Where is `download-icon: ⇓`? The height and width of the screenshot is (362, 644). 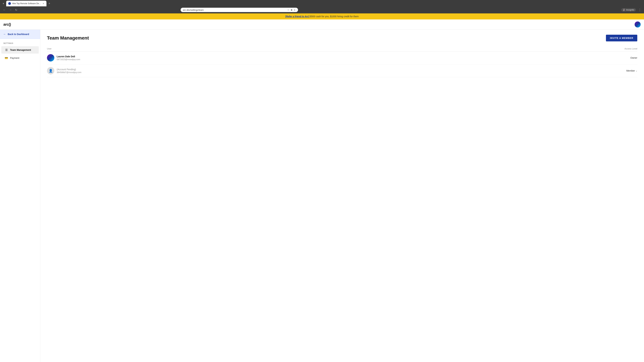
download-icon: ⇓ is located at coordinates (295, 10).